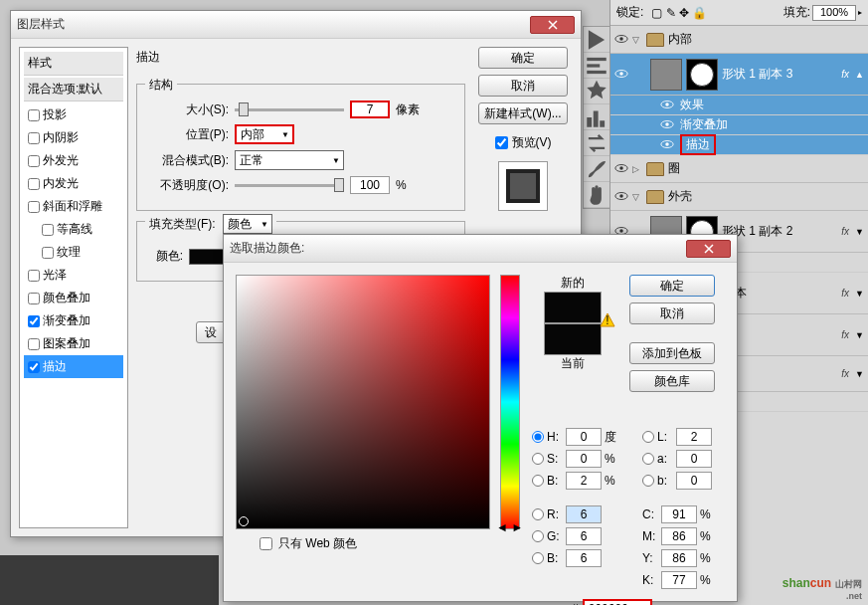  What do you see at coordinates (74, 229) in the screenshot?
I see `style-contour: 等高线` at bounding box center [74, 229].